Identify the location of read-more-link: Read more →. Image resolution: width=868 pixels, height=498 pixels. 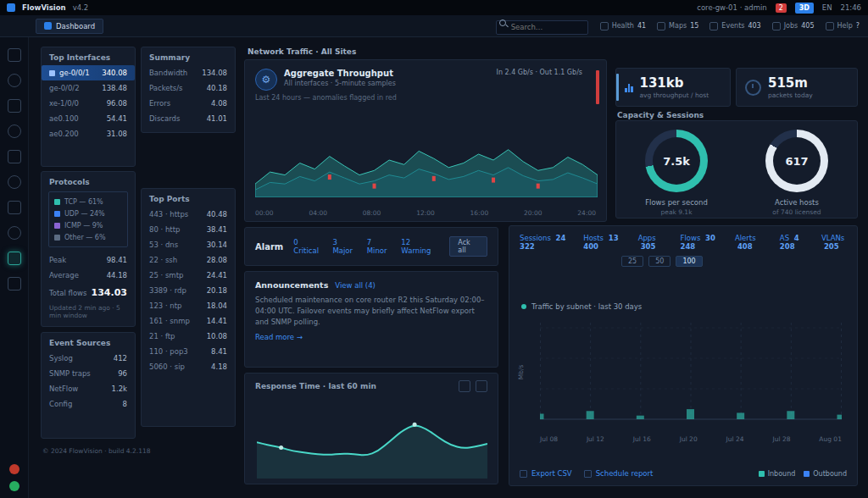
(279, 337).